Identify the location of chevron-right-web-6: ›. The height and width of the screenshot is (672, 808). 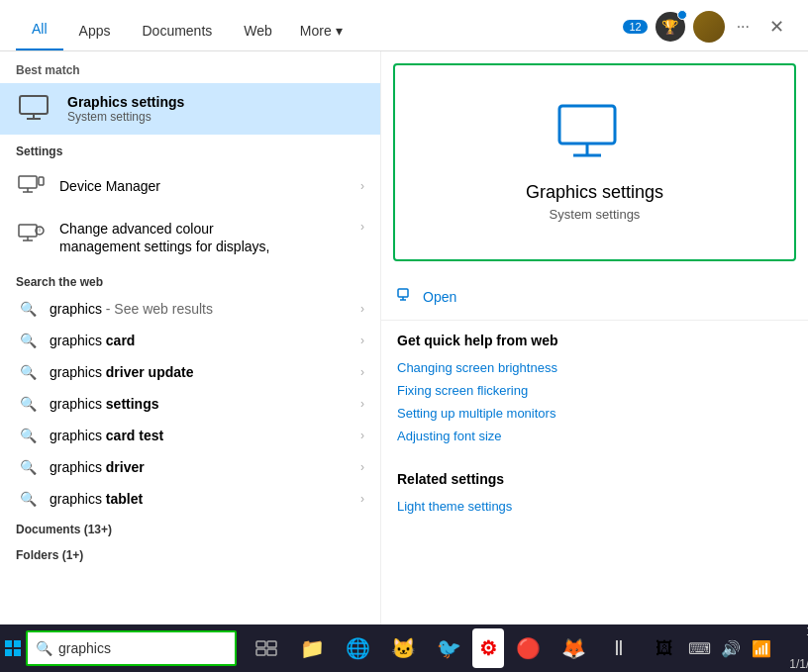
(362, 499).